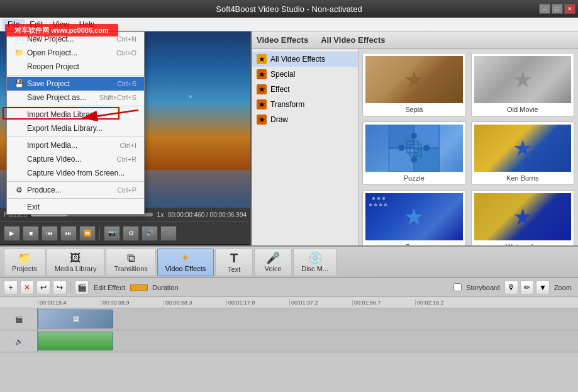 This screenshot has width=578, height=392. I want to click on category-transform: ★ Transform, so click(304, 104).